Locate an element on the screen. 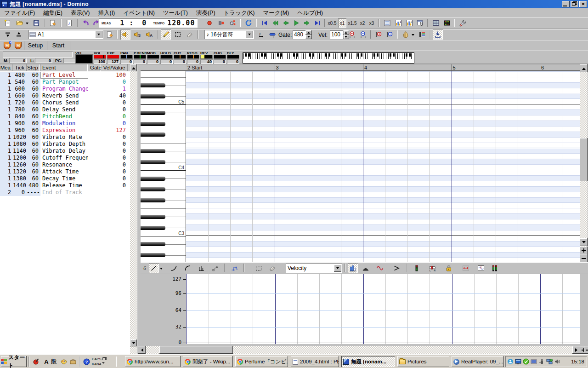 This screenshot has height=368, width=588. event-cell: Chorus Send is located at coordinates (64, 103).